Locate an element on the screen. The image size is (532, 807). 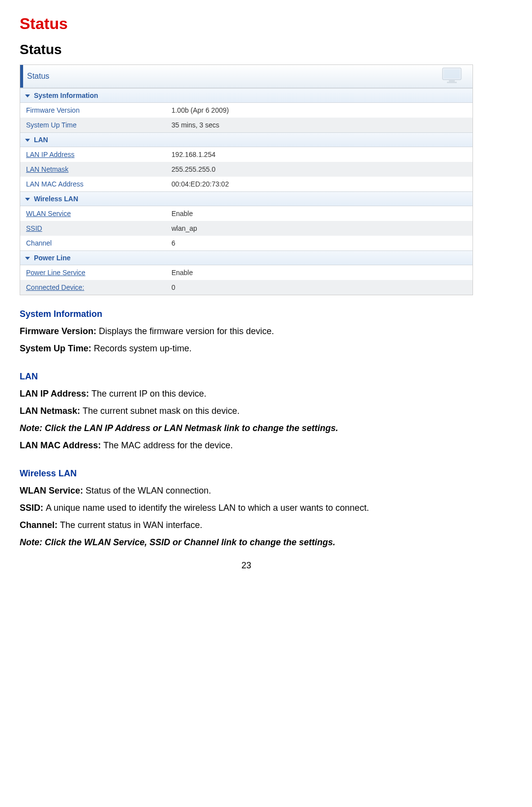
desc-wlan-ch: Channel: The current status in WAN inter… is located at coordinates (246, 526).